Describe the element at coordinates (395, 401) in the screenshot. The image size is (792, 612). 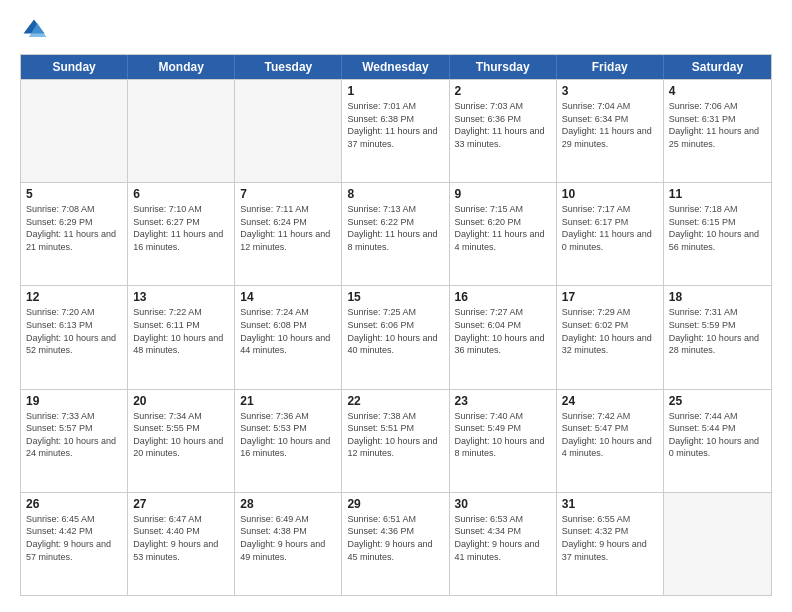
I see `day-number: 22` at that location.